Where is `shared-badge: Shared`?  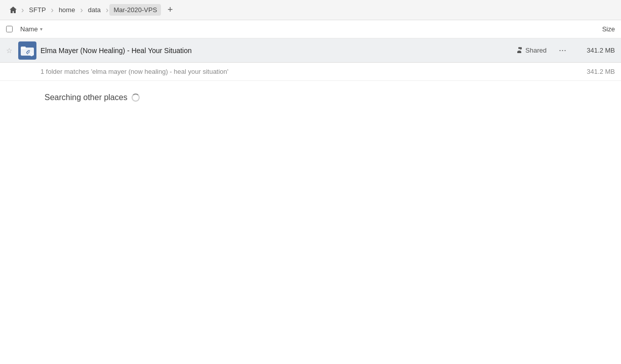
shared-badge: Shared is located at coordinates (531, 51).